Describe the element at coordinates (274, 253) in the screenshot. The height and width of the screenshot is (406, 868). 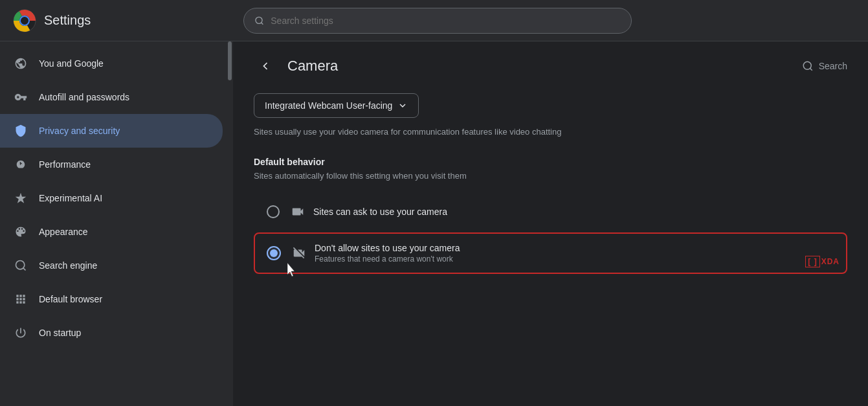
I see `radio-inner-dot` at that location.